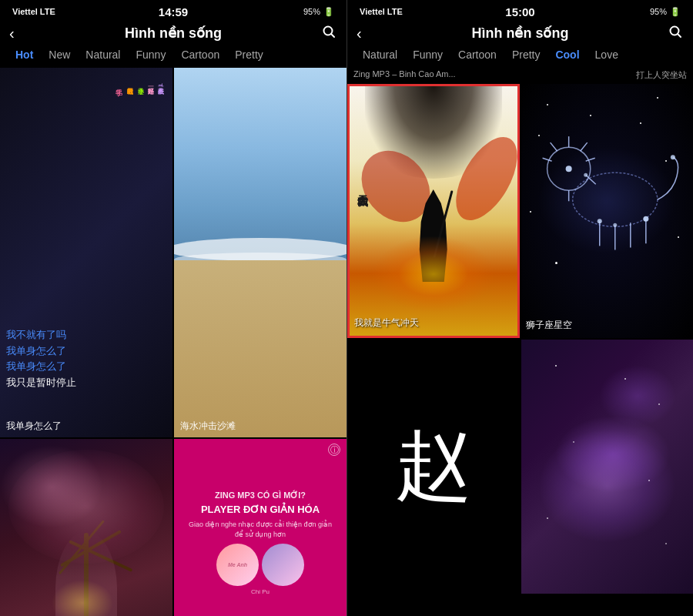  Describe the element at coordinates (319, 12) in the screenshot. I see `battery-left: 95% 🔋` at that location.